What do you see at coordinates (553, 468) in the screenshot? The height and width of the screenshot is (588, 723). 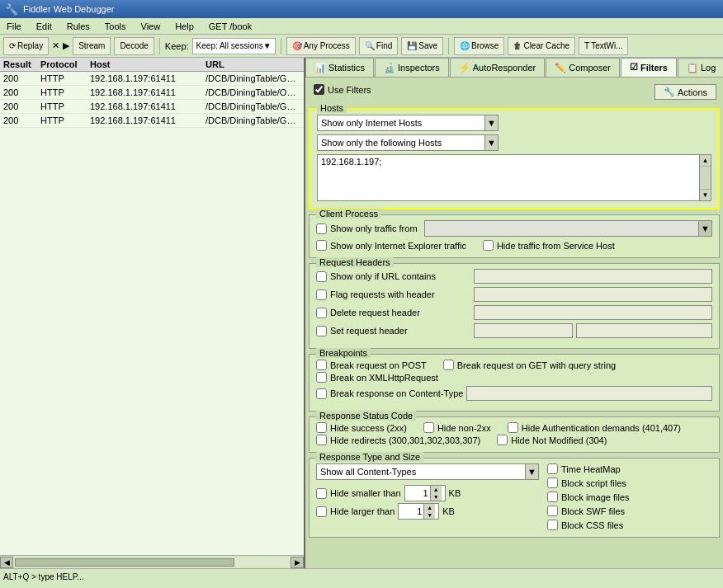 I see `time-heatmap-checkbox` at bounding box center [553, 468].